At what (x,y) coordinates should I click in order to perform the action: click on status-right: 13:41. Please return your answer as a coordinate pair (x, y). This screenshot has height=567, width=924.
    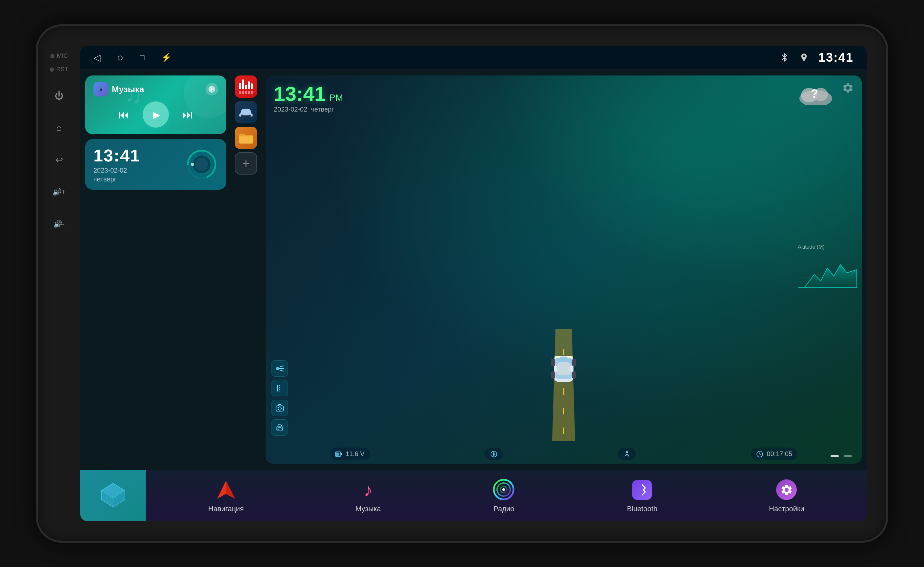
    Looking at the image, I should click on (817, 58).